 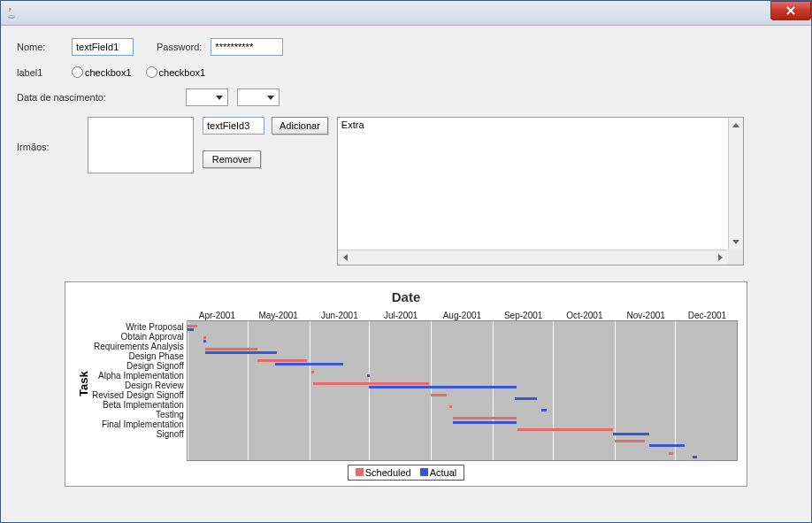 I want to click on java-icon, so click(x=11, y=13).